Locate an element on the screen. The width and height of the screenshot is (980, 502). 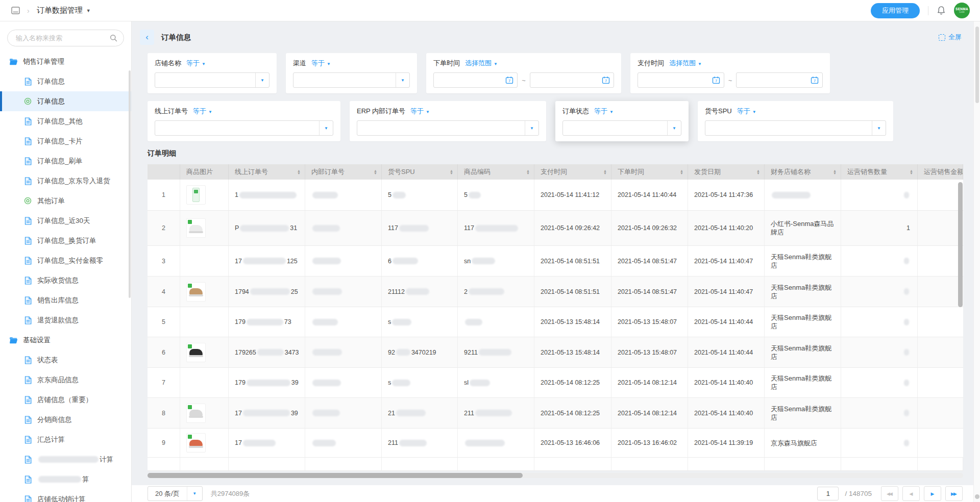
sidebar-group-1: 基础设置 is located at coordinates (65, 340).